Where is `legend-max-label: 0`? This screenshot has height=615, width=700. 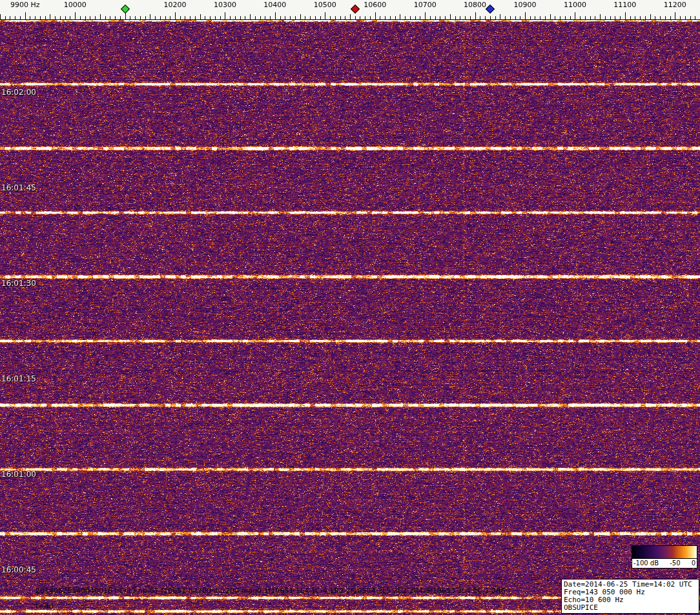 legend-max-label: 0 is located at coordinates (694, 563).